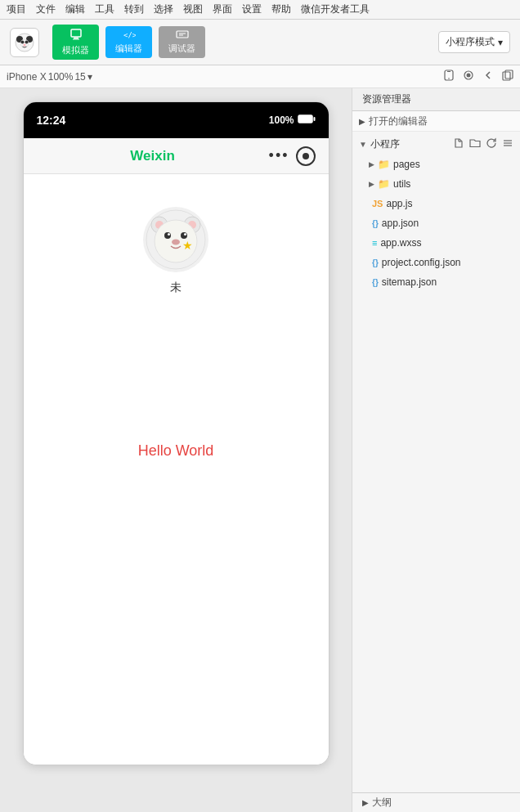 This screenshot has height=812, width=520. What do you see at coordinates (478, 77) in the screenshot?
I see `device-bar-icons` at bounding box center [478, 77].